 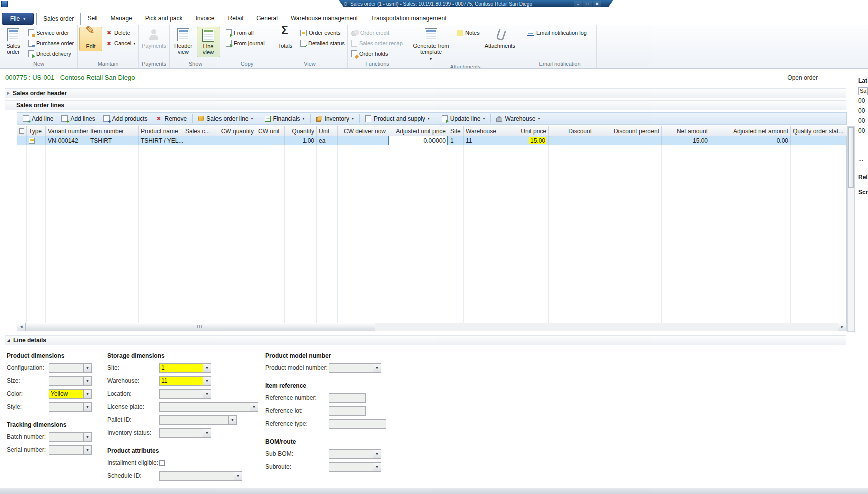 What do you see at coordinates (628, 131) in the screenshot?
I see `column-header-discount-percent: Discount percent` at bounding box center [628, 131].